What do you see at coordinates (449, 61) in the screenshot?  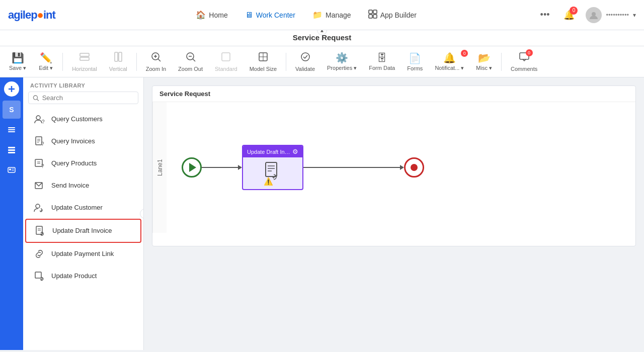 I see `toolbar-notifications: 🔔 0 Notificat...` at bounding box center [449, 61].